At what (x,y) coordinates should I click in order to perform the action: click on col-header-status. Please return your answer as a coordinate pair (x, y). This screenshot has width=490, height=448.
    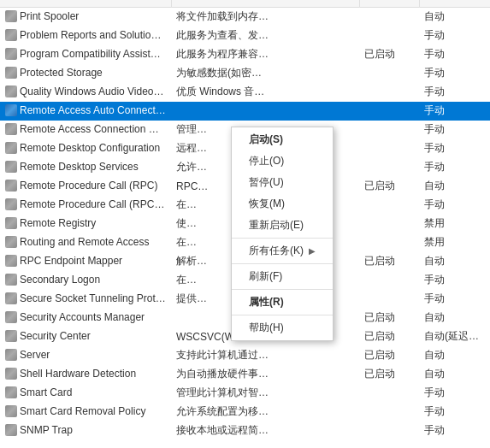
    Looking at the image, I should click on (389, 3).